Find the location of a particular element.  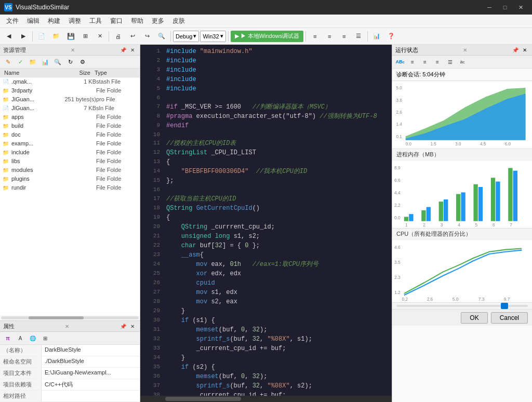

right-tb-align2: ≡ is located at coordinates (425, 62).